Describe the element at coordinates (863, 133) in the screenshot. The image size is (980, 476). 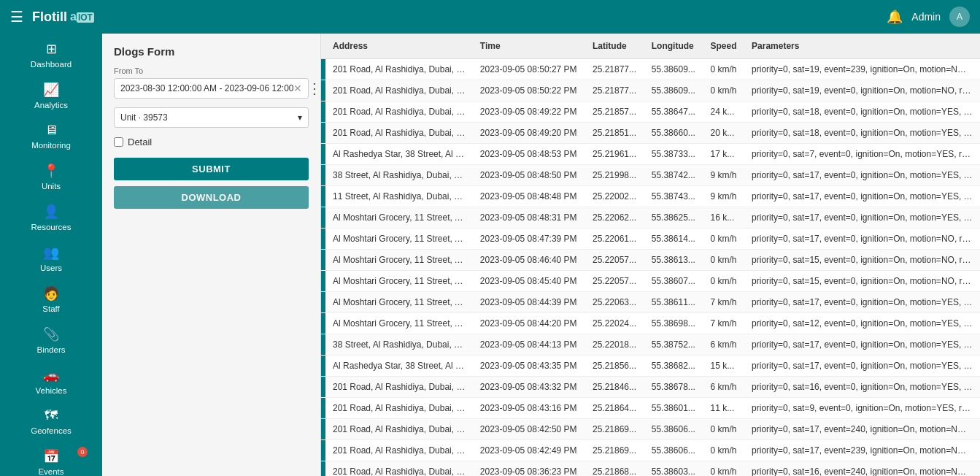
I see `cell-parameters: priority=0, sat=18, event=0, ignition=On…` at that location.